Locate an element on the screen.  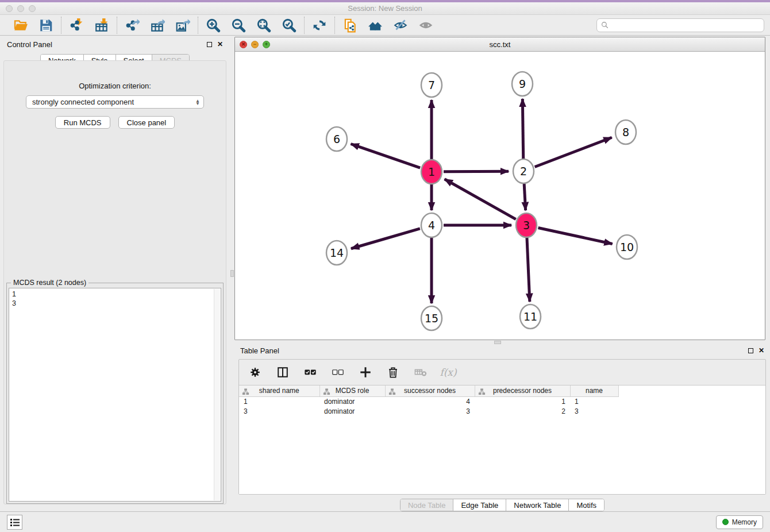
show-all-icon is located at coordinates (426, 25).